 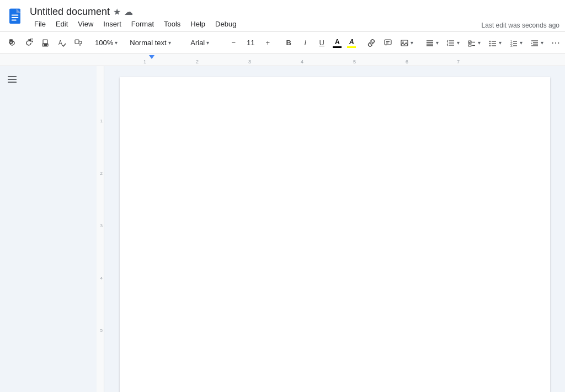 What do you see at coordinates (282, 16) in the screenshot?
I see `title-bar: Untitled document ★ ☁ File Edit View Ins…` at bounding box center [282, 16].